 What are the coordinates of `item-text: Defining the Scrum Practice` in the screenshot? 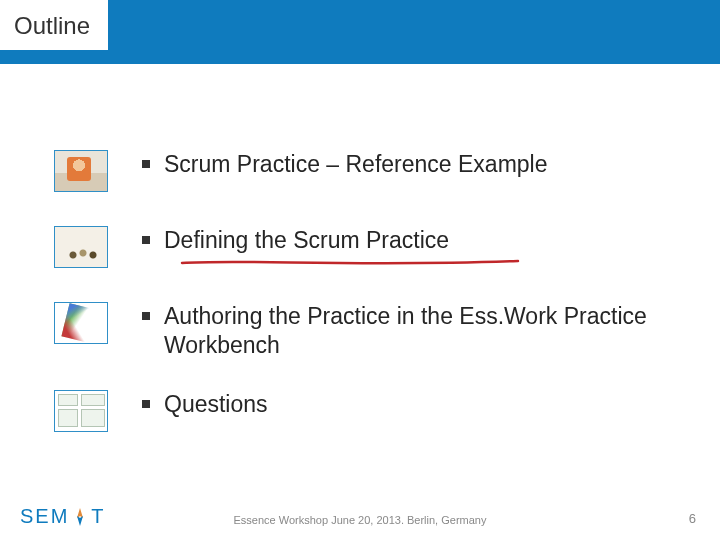 It's located at (306, 240).